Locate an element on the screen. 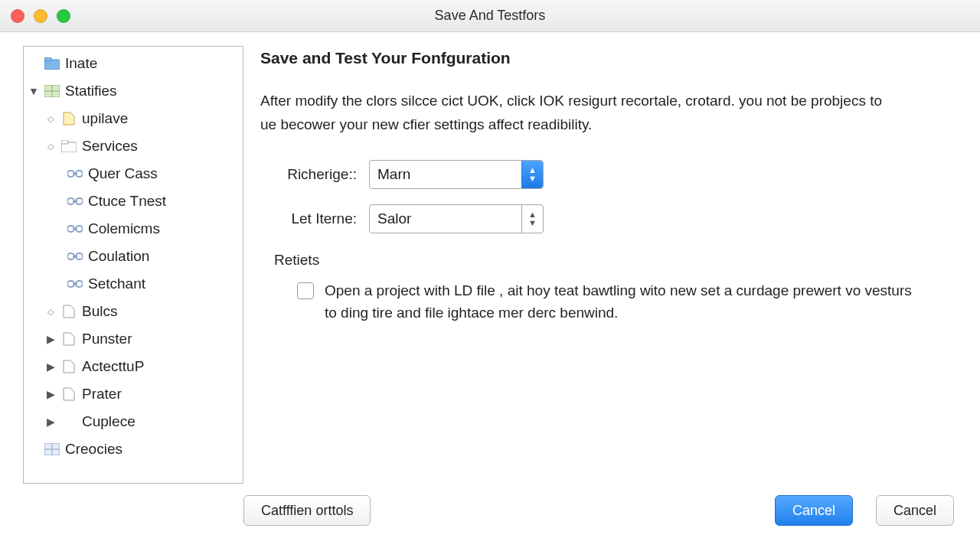  tree-label: Ctuce Tnest is located at coordinates (127, 201).